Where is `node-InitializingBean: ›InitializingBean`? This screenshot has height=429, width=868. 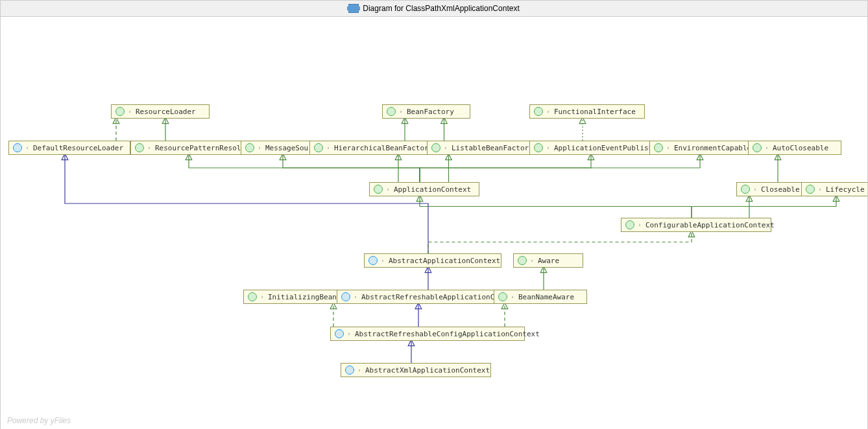 node-InitializingBean: ›InitializingBean is located at coordinates (295, 297).